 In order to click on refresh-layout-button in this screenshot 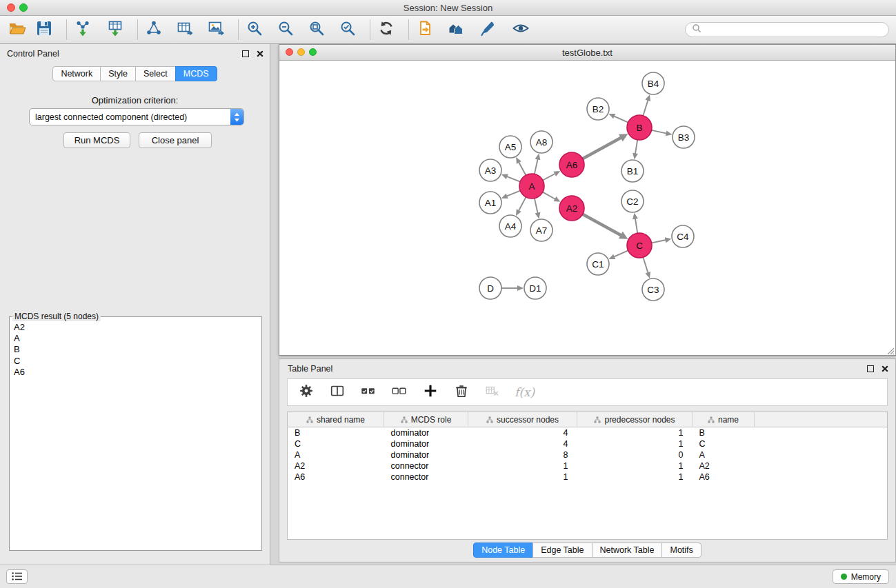, I will do `click(386, 30)`.